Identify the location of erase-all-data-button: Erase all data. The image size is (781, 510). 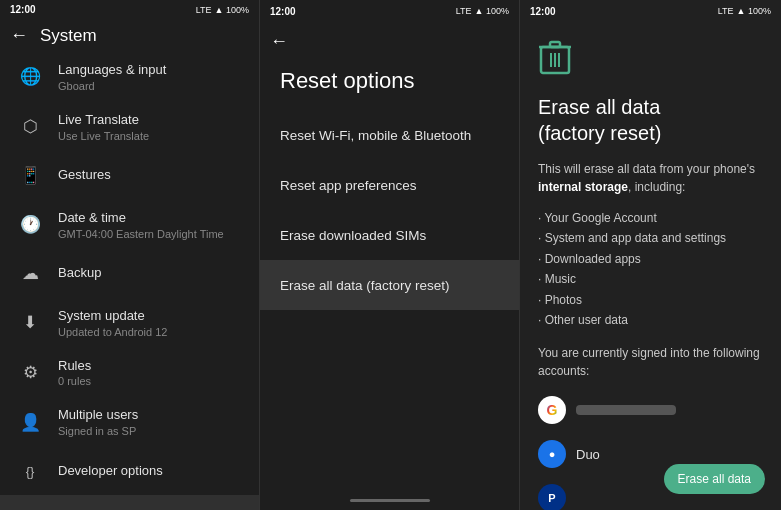
(714, 479).